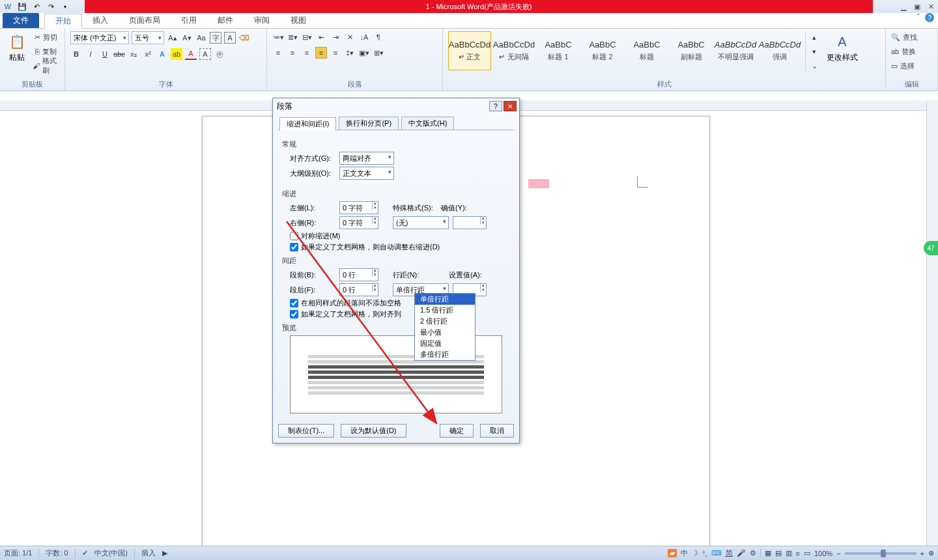 The image size is (938, 560). Describe the element at coordinates (119, 54) in the screenshot. I see `strike-icon: abc` at that location.